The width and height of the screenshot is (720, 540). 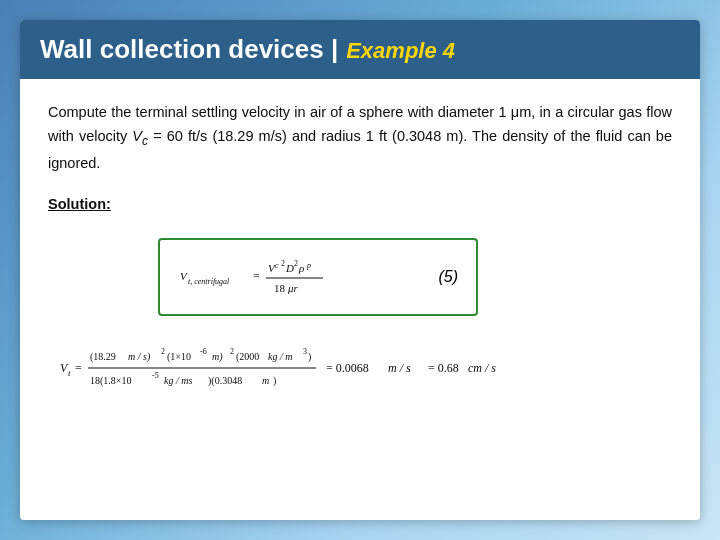 I want to click on svg-text: -6, so click(x=204, y=352).